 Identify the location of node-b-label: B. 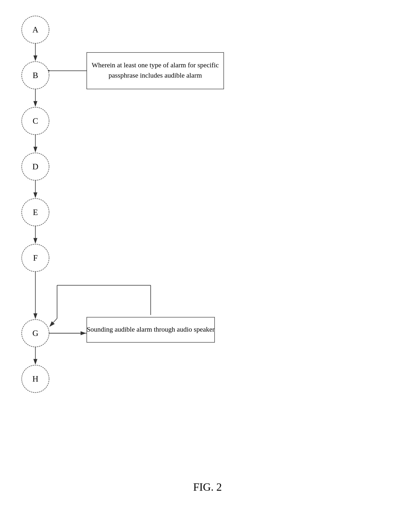
(35, 75).